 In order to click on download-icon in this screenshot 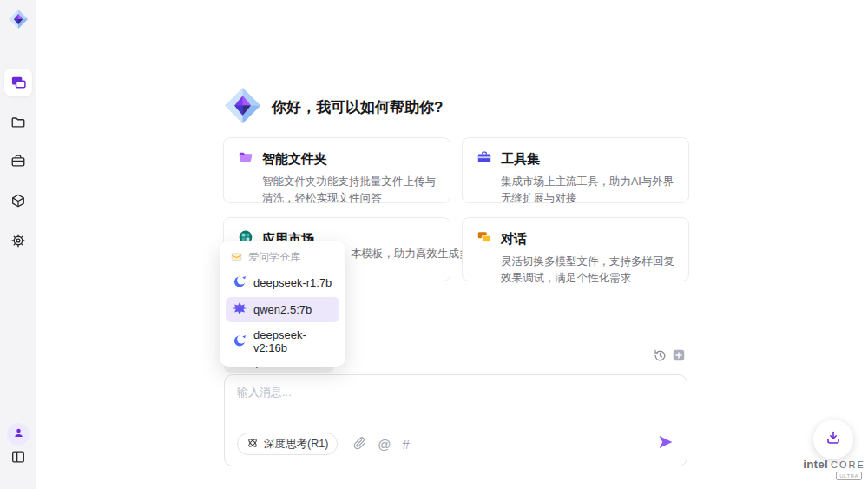, I will do `click(833, 439)`.